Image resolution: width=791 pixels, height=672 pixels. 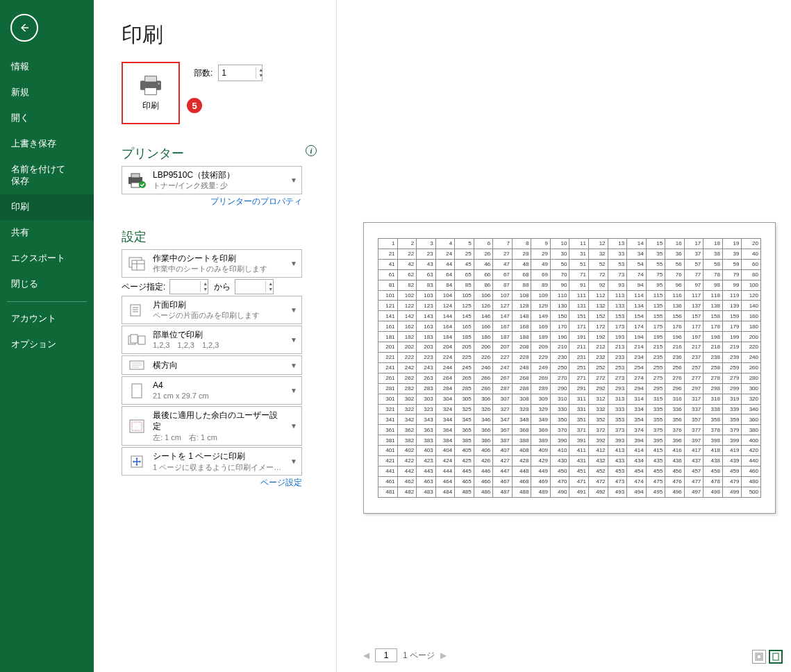 I want to click on cell: 154, so click(x=637, y=317).